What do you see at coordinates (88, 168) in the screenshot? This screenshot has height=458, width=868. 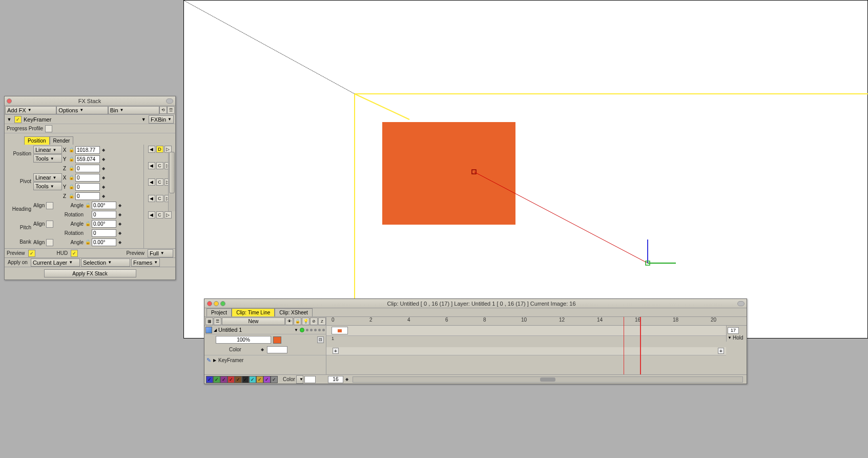 I see `position-z-input` at bounding box center [88, 168].